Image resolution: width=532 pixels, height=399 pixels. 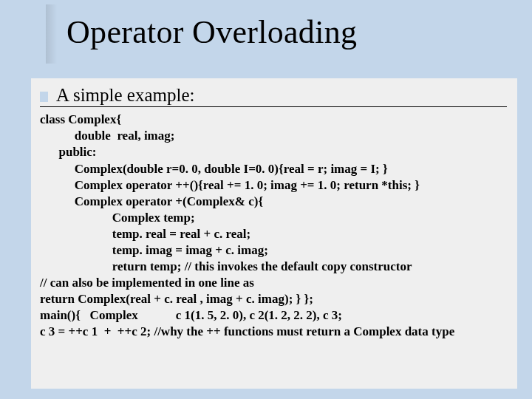 I want to click on bullet-icon, so click(x=45, y=97).